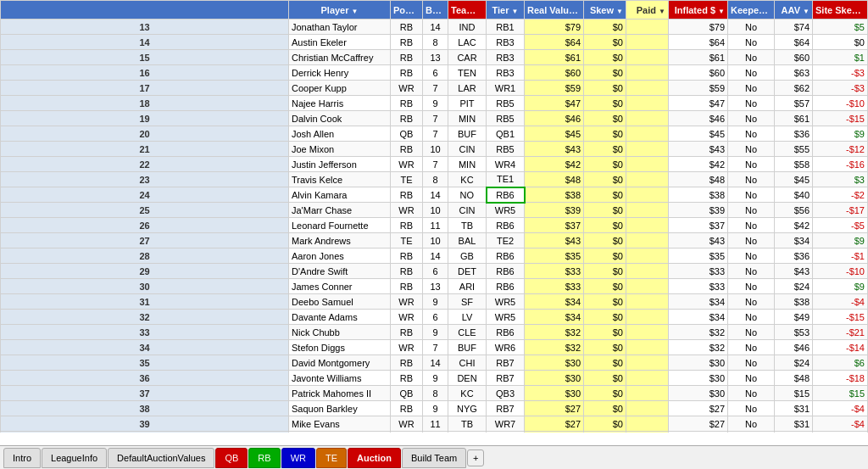 The image size is (868, 469). Describe the element at coordinates (434, 210) in the screenshot. I see `table-row: 25Ja'Marr ChaseWR10CINWR5$39$0$39No$56-$…` at that location.